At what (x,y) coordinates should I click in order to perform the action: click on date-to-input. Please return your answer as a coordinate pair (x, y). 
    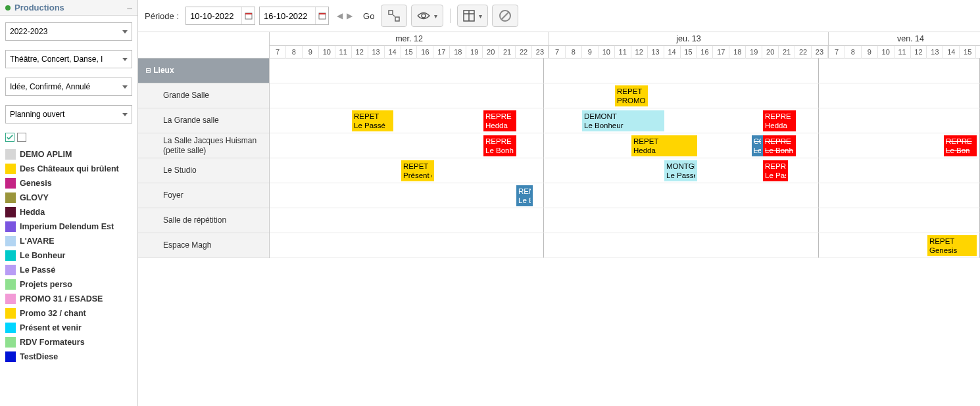
    Looking at the image, I should click on (287, 16).